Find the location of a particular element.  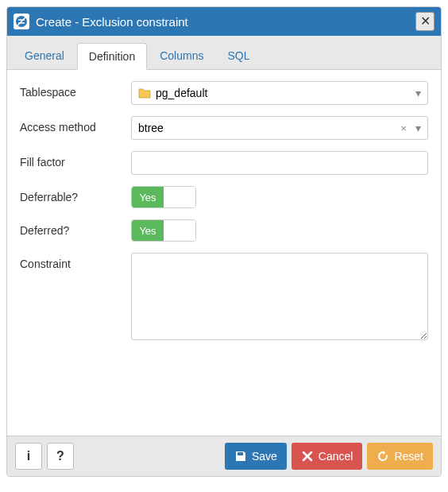

tab-general: General is located at coordinates (44, 56).